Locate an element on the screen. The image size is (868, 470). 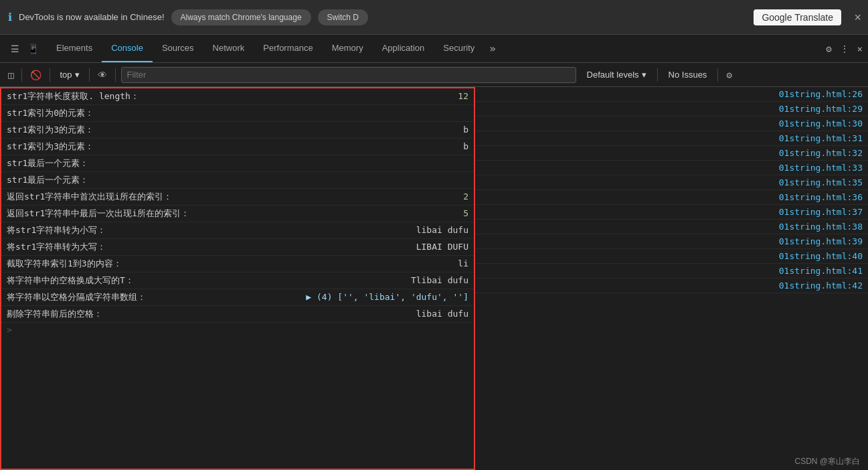
file-link: 01string.html:35 is located at coordinates (820, 182).